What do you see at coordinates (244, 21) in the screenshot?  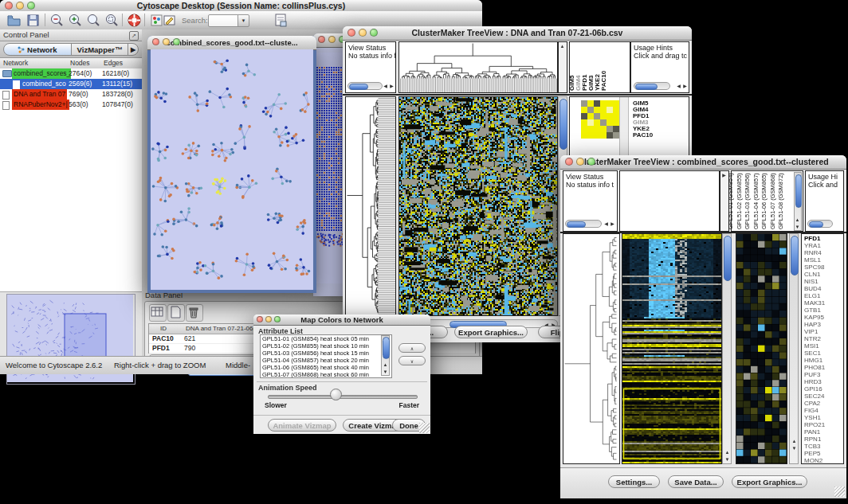 I see `search-dropdown-arrow: ▼` at bounding box center [244, 21].